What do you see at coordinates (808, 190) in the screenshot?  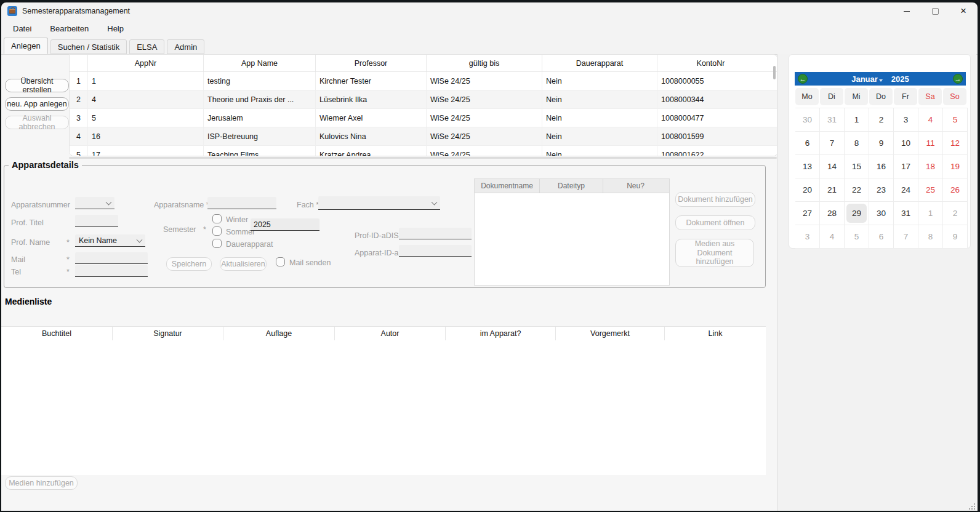 I see `calendar-day: 20` at bounding box center [808, 190].